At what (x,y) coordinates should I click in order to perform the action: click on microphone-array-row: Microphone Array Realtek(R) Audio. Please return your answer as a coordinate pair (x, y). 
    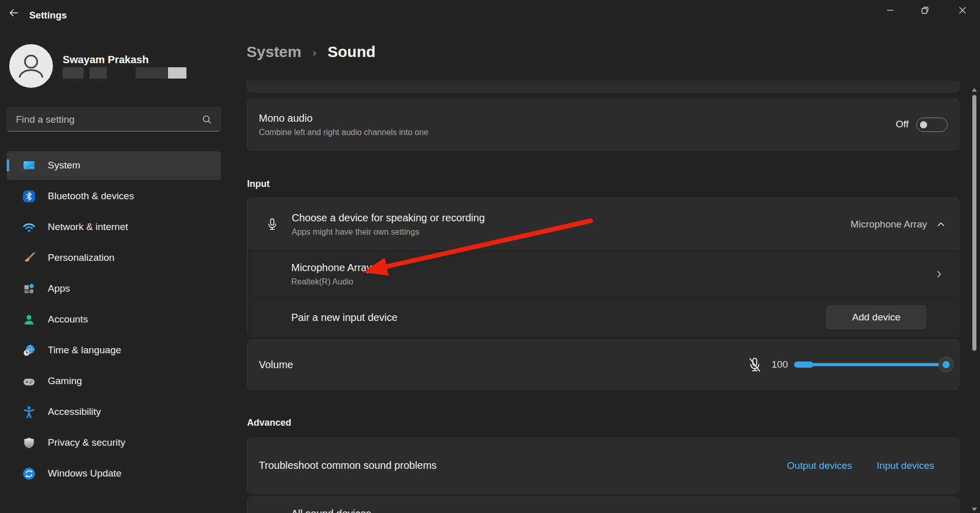
    Looking at the image, I should click on (603, 274).